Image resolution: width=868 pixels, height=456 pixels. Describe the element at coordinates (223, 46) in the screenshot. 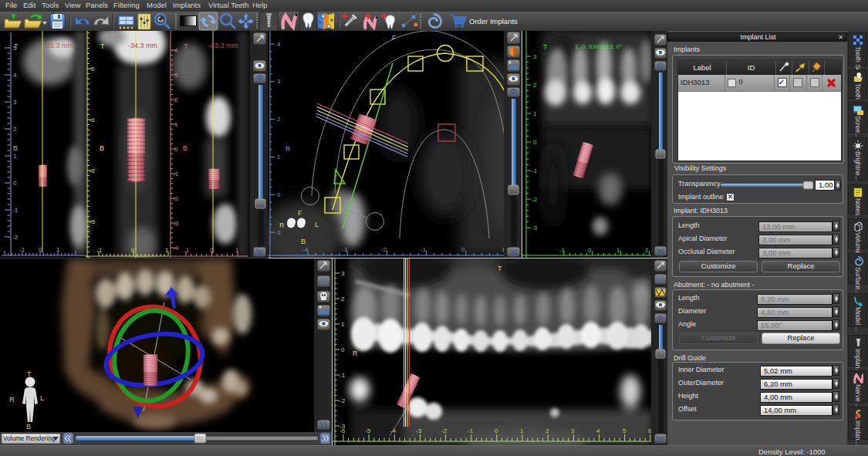

I see `svg-text: -33.3 mm` at that location.